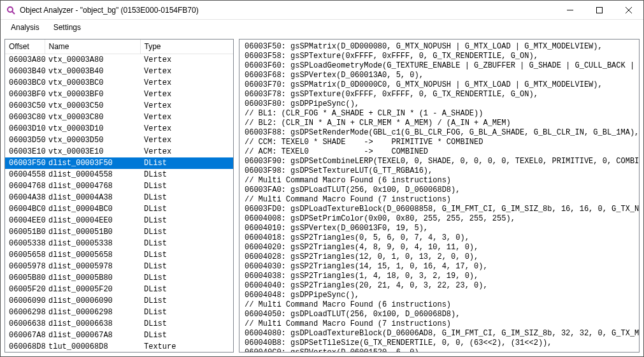  Describe the element at coordinates (92, 129) in the screenshot. I see `cell-name: vtx_00003D10` at that location.